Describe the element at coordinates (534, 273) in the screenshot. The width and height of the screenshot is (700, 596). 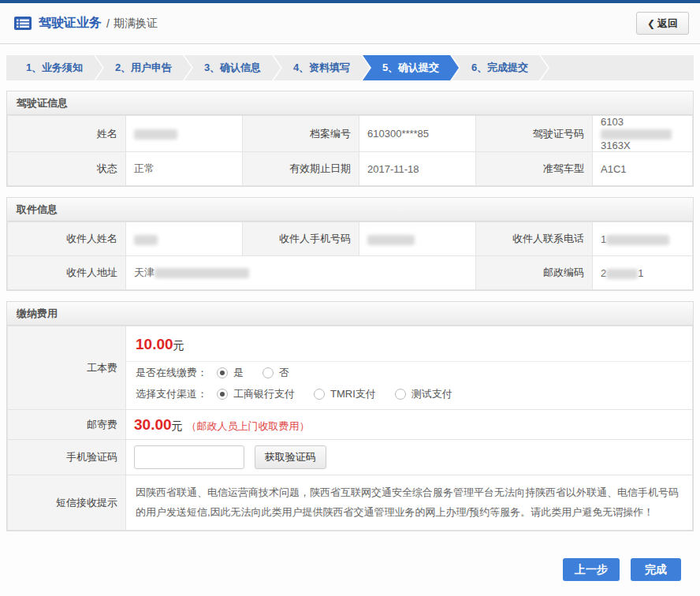
I see `postcode-label: 邮政编码` at that location.